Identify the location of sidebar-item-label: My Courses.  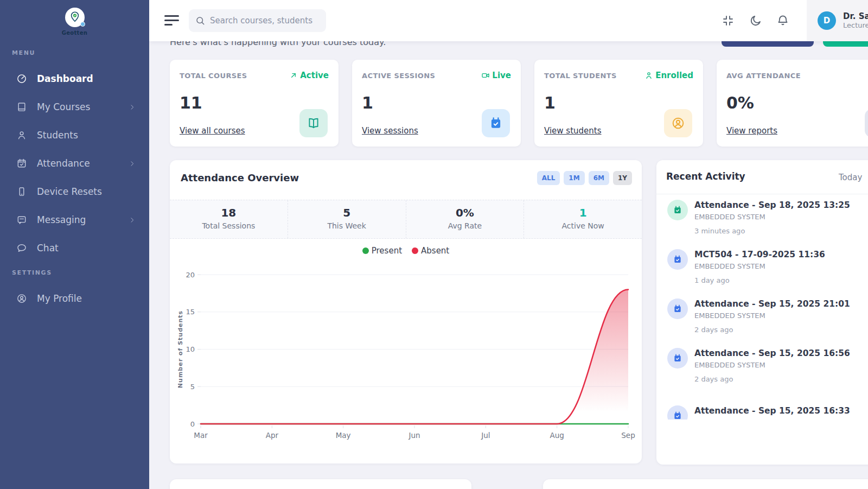
(63, 107).